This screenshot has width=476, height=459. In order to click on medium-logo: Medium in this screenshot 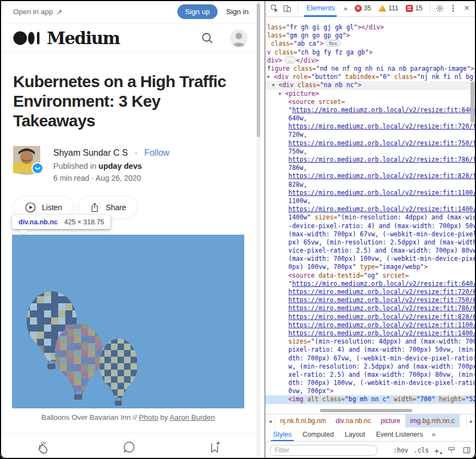, I will do `click(66, 38)`.